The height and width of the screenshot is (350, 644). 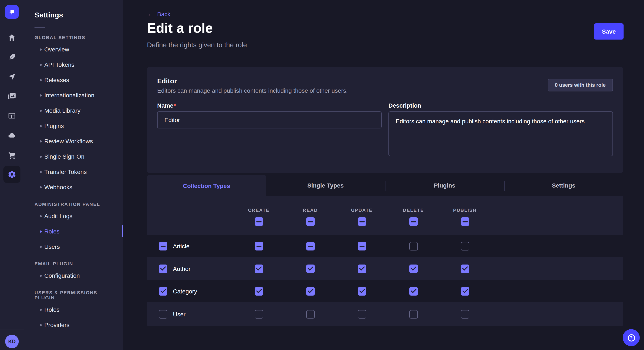 What do you see at coordinates (564, 186) in the screenshot?
I see `tab-settings: Settings` at bounding box center [564, 186].